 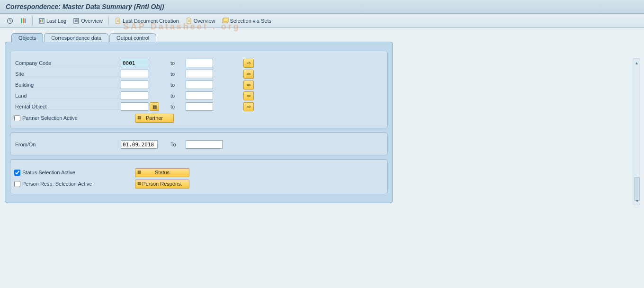 I want to click on partner-button: ▦ Partner, so click(x=154, y=118).